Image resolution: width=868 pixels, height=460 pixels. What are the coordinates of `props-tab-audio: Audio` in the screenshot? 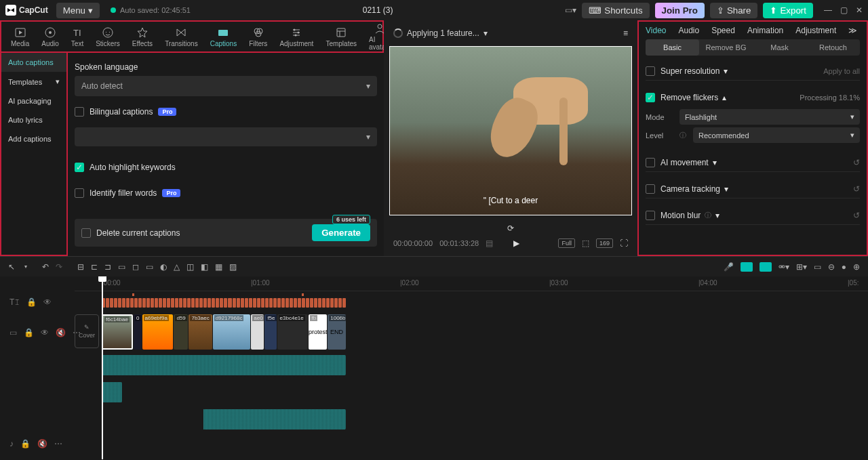 It's located at (689, 30).